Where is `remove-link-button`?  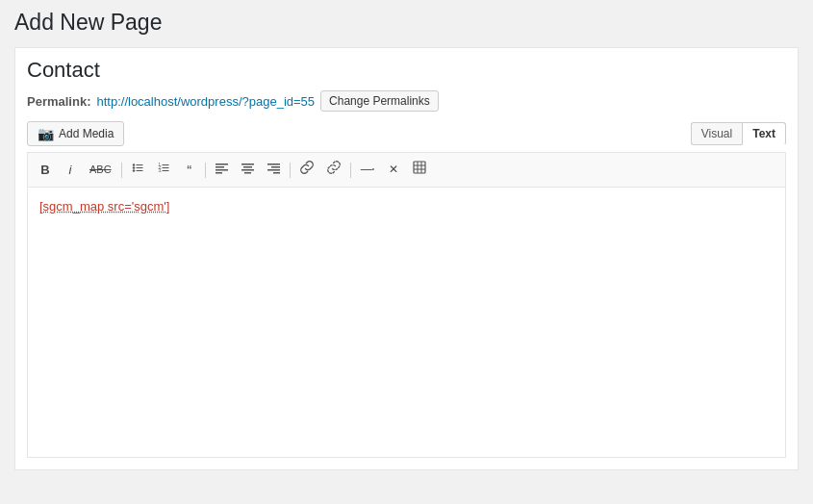
remove-link-button is located at coordinates (334, 169).